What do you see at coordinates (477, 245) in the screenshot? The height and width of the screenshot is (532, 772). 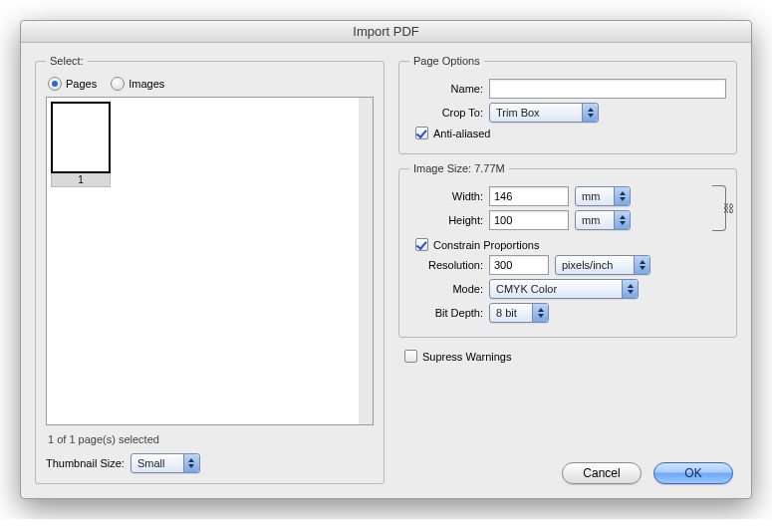 I see `constrain-checkbox: Constrain Proportions` at bounding box center [477, 245].